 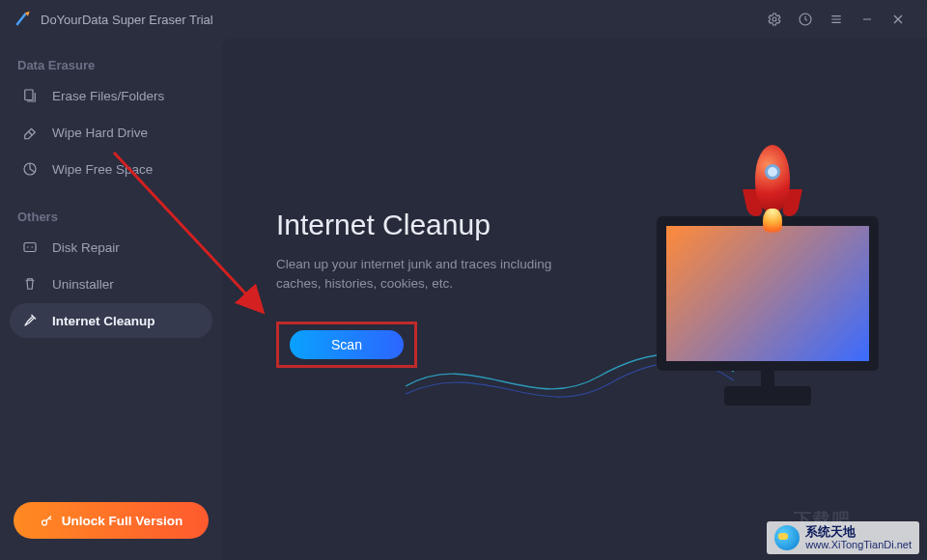 What do you see at coordinates (122, 521) in the screenshot?
I see `unlock-label: Unlock Full Version` at bounding box center [122, 521].